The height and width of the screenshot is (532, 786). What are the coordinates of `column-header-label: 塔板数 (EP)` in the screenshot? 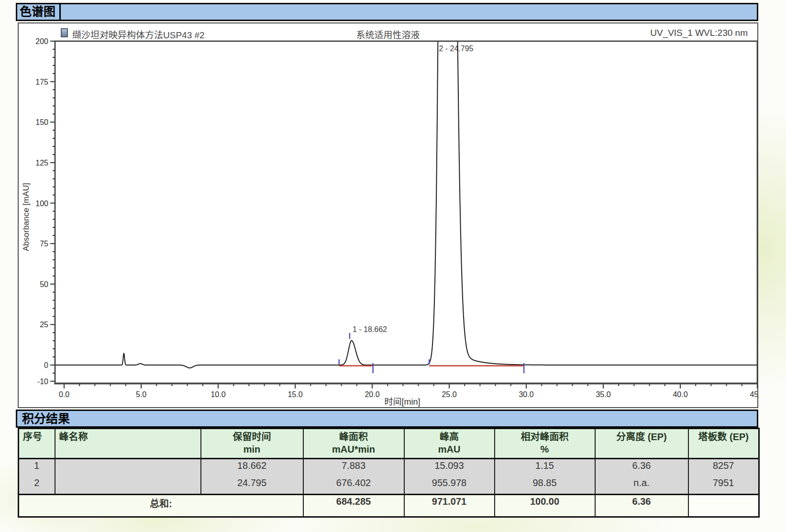 It's located at (724, 437).